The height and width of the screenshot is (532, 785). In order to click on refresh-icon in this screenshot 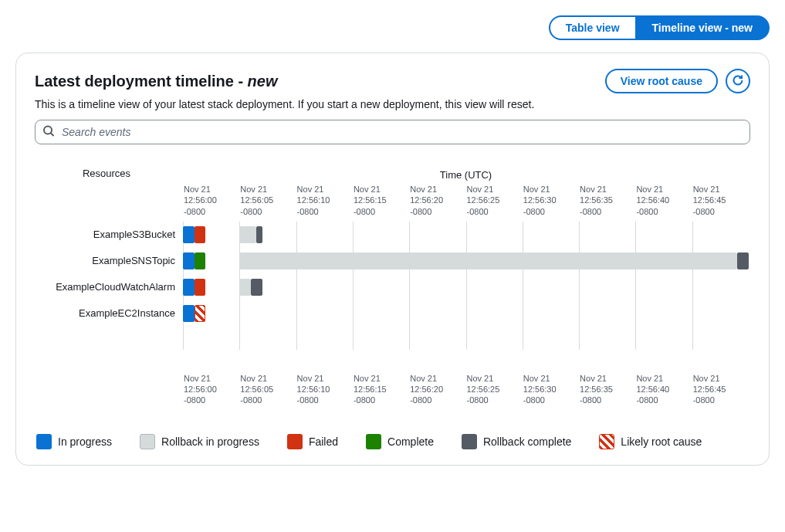, I will do `click(738, 82)`.